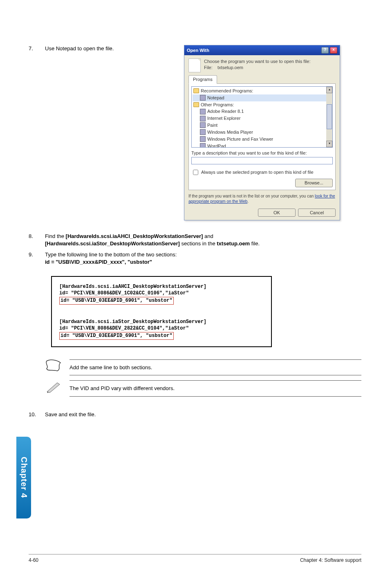  I want to click on pen-icon, so click(54, 387).